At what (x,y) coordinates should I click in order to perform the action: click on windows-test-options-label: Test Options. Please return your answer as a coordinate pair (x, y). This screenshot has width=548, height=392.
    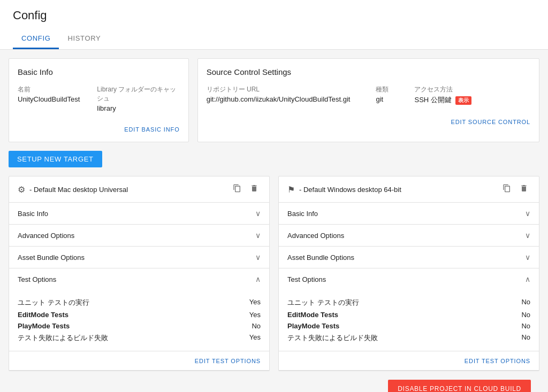
    Looking at the image, I should click on (307, 279).